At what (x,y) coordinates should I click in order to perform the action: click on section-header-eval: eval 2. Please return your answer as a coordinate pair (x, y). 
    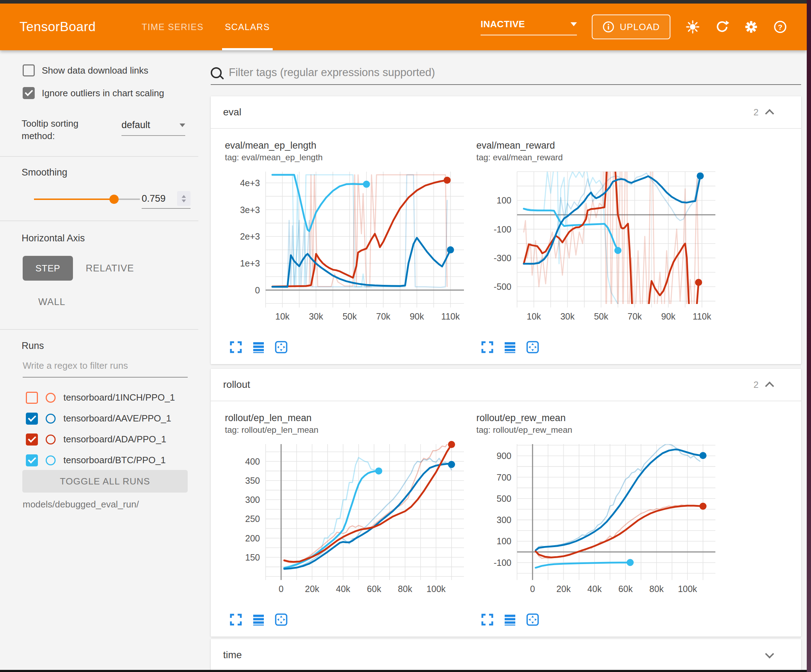
    Looking at the image, I should click on (506, 113).